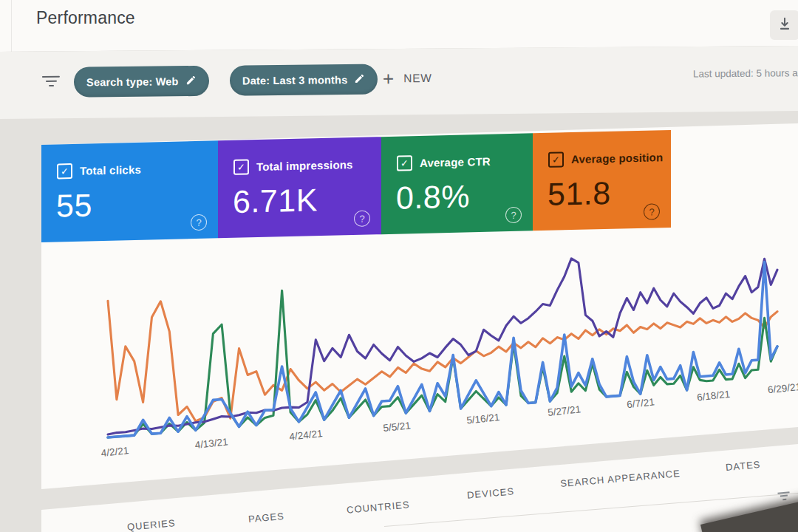  What do you see at coordinates (418, 78) in the screenshot?
I see `new-button-label: NEW` at bounding box center [418, 78].